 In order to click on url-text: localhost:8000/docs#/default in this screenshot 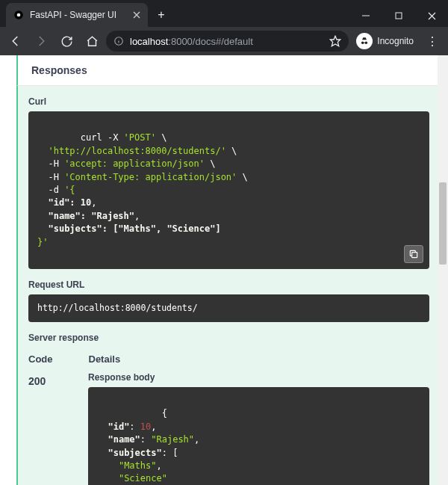, I will do `click(191, 42)`.